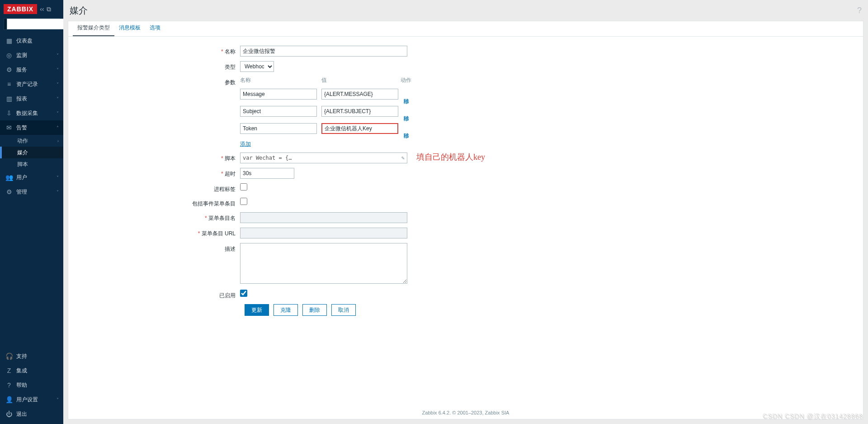 This screenshot has width=868, height=424. Describe the element at coordinates (344, 310) in the screenshot. I see `cancel-button: 取消` at that location.